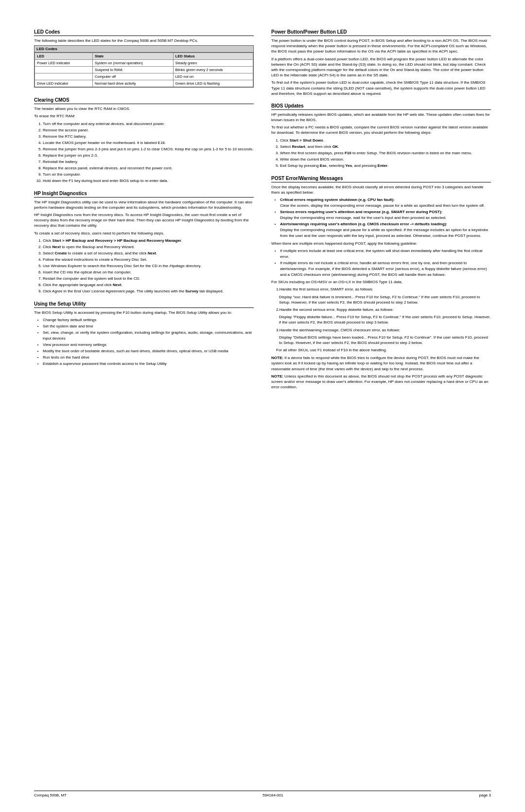  What do you see at coordinates (381, 33) in the screenshot?
I see `power-button-title: Power Button/Power Button LED` at bounding box center [381, 33].